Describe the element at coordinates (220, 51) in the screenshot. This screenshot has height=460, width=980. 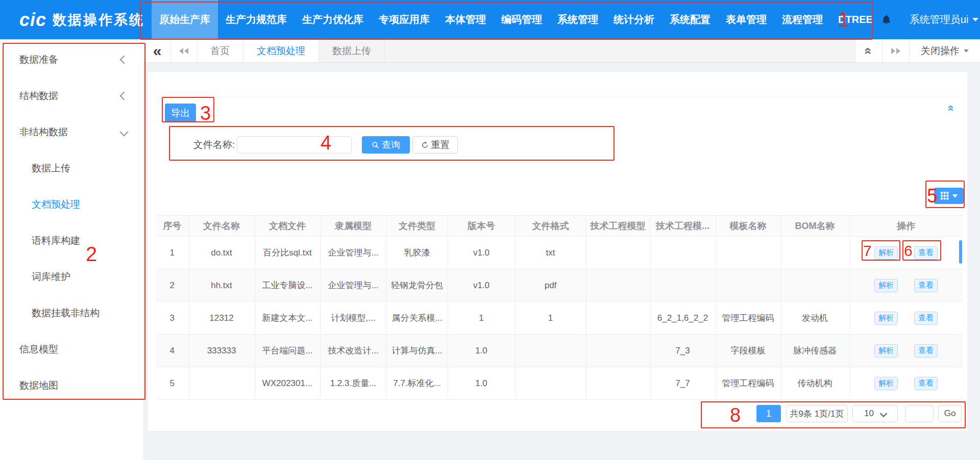
I see `tab-1: 首页` at that location.